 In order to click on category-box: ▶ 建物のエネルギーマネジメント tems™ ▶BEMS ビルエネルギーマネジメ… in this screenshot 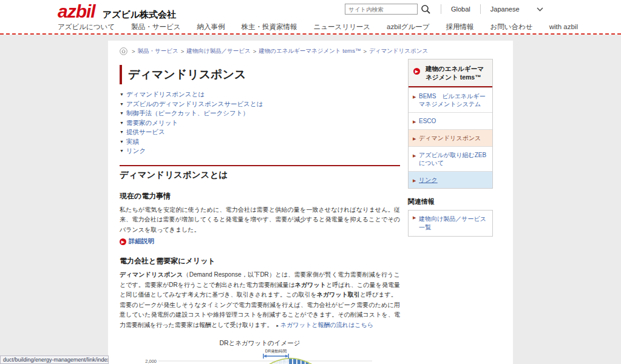, I will do `click(450, 124)`.